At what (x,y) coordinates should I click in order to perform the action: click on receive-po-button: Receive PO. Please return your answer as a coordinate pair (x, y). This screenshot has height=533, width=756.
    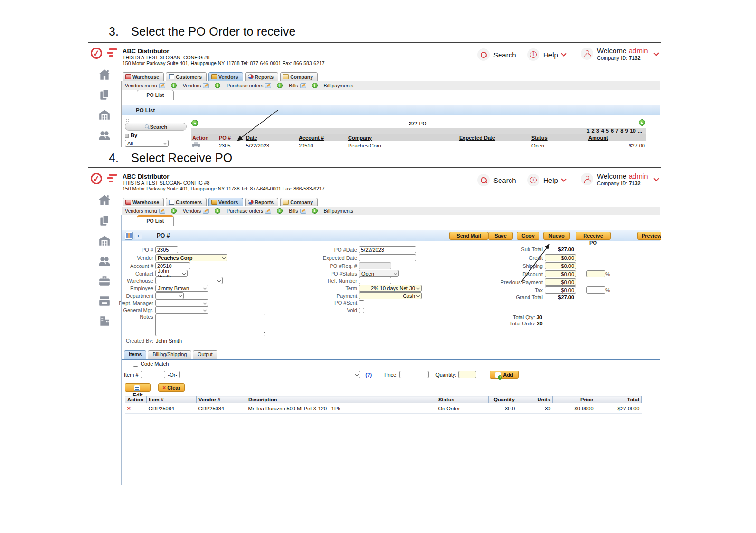
    Looking at the image, I should click on (593, 236).